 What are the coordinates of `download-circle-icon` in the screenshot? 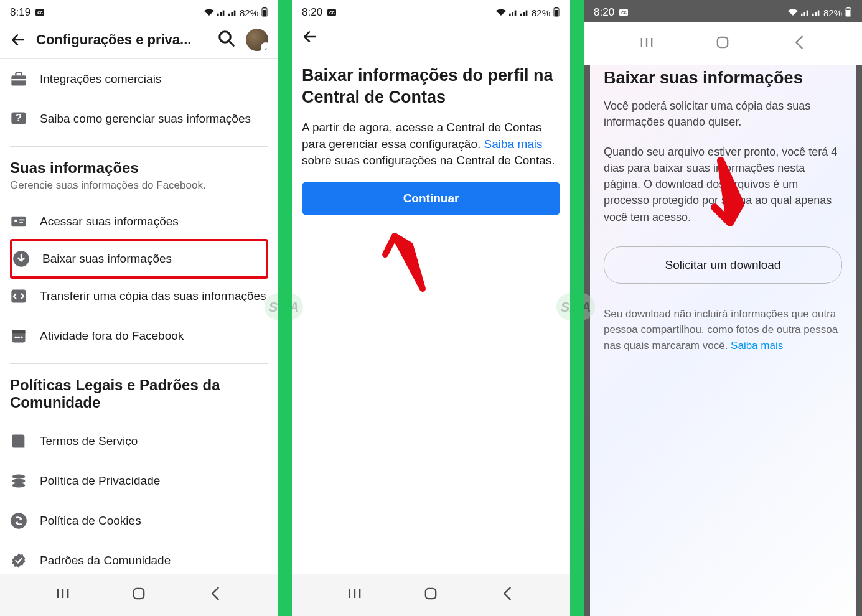 It's located at (21, 259).